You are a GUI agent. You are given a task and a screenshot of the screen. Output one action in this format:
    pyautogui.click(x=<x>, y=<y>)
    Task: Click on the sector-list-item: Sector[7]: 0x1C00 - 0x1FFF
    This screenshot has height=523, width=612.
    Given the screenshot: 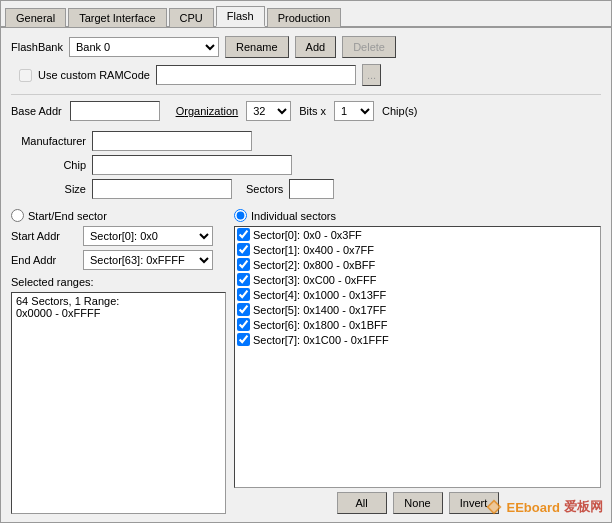 What is the action you would take?
    pyautogui.click(x=418, y=340)
    